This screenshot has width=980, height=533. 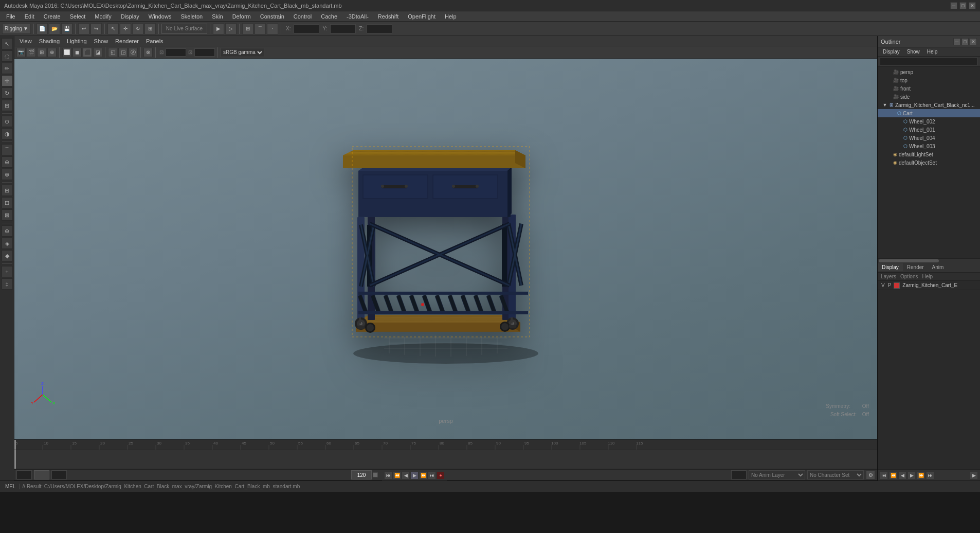 What do you see at coordinates (248, 29) in the screenshot?
I see `snap-grid-button: ⊞` at bounding box center [248, 29].